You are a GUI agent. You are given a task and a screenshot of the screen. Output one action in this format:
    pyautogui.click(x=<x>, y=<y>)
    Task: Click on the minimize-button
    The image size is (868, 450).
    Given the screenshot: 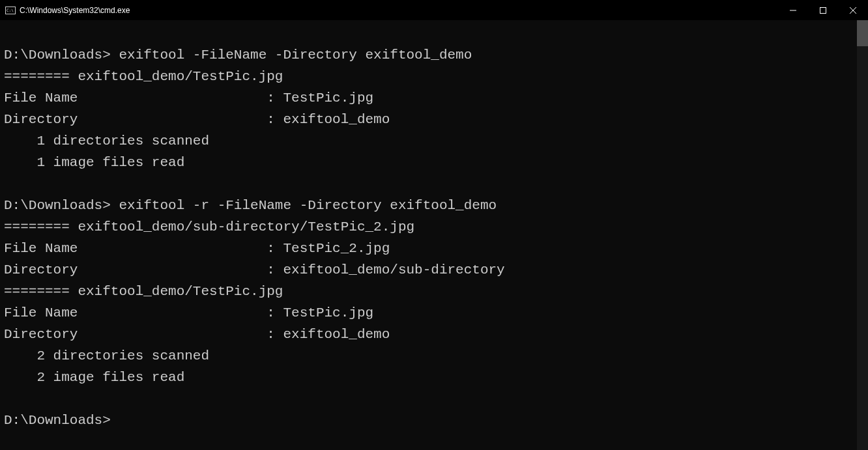 What is the action you would take?
    pyautogui.click(x=793, y=10)
    